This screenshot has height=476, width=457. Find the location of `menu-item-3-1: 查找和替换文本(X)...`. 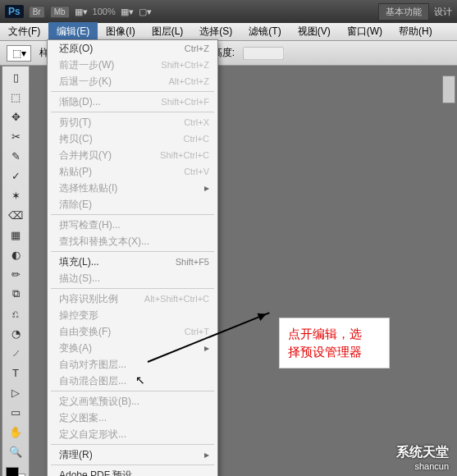

menu-item-3-1: 查找和替换文本(X)... is located at coordinates (133, 241).